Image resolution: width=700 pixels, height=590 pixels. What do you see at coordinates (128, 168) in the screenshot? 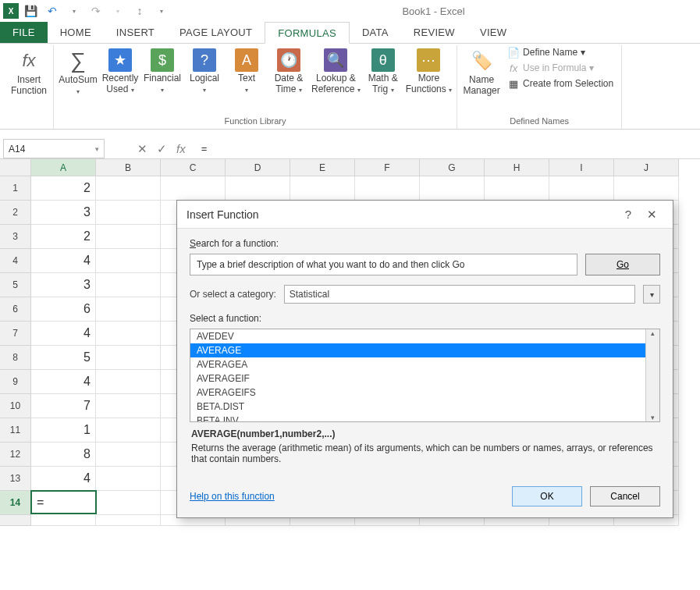
I see `column-header: B` at bounding box center [128, 168].